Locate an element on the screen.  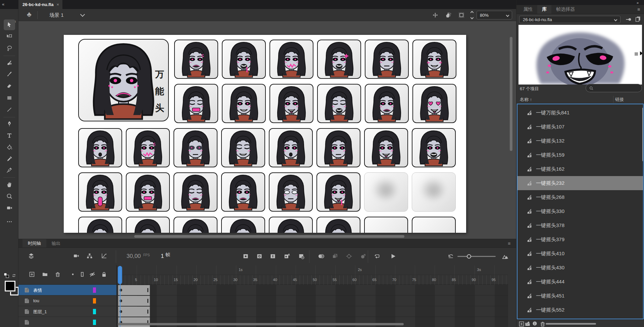
frames-area: 1s2s3s 510152025303540455055606570758085… is located at coordinates (313, 296).